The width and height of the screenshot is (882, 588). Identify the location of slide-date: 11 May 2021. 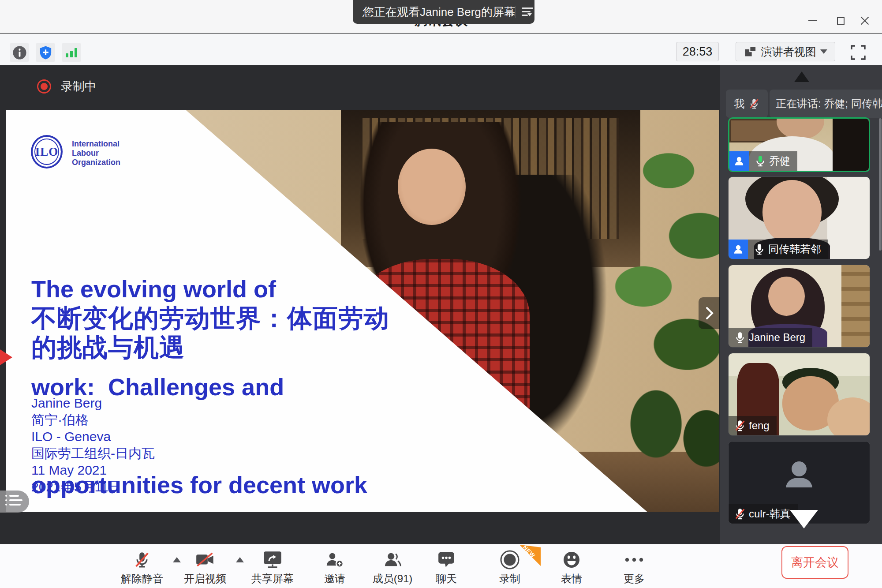
(93, 470).